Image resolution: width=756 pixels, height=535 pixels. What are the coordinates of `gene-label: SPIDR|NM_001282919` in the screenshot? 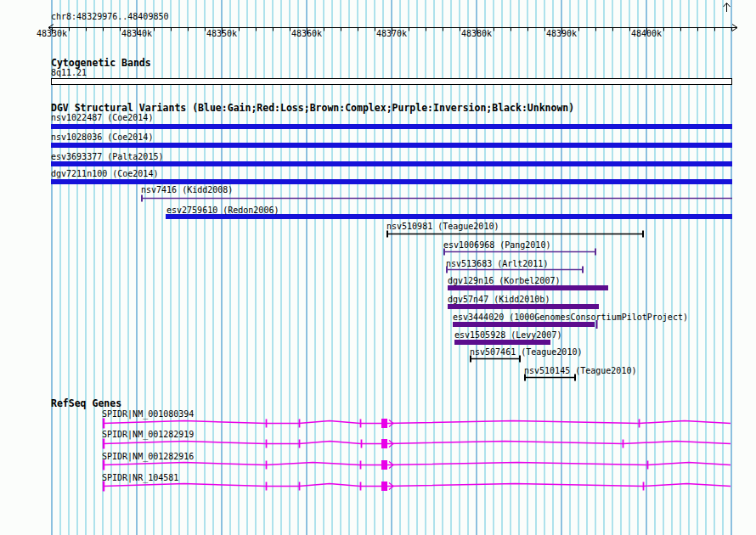 It's located at (148, 435).